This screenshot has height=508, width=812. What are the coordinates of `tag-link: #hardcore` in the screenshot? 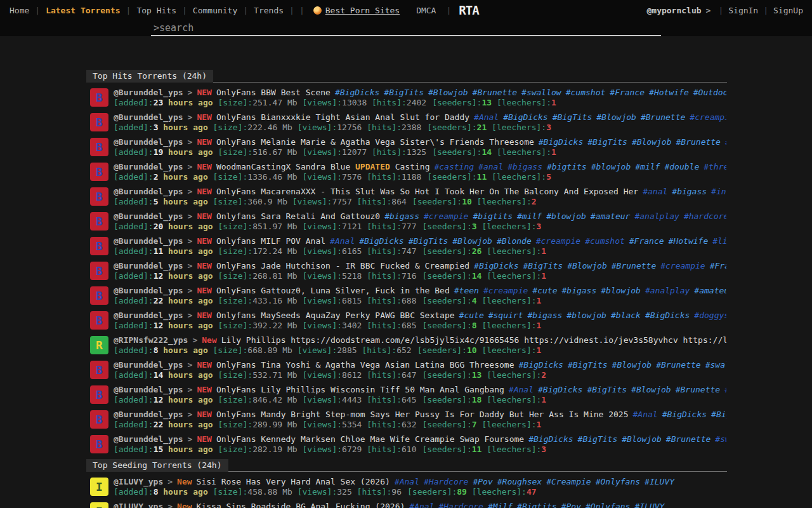 It's located at (705, 216).